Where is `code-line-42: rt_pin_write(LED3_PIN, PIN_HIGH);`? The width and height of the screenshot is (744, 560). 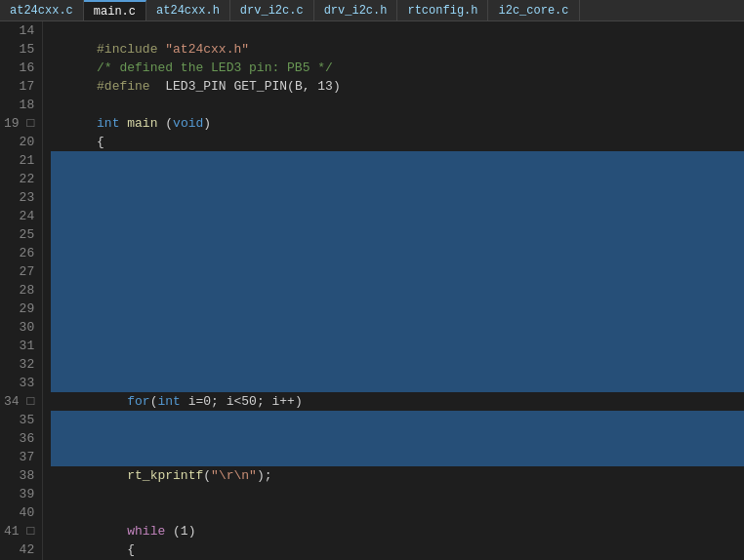 code-line-42: rt_pin_write(LED3_PIN, PIN_HIGH); is located at coordinates (397, 550).